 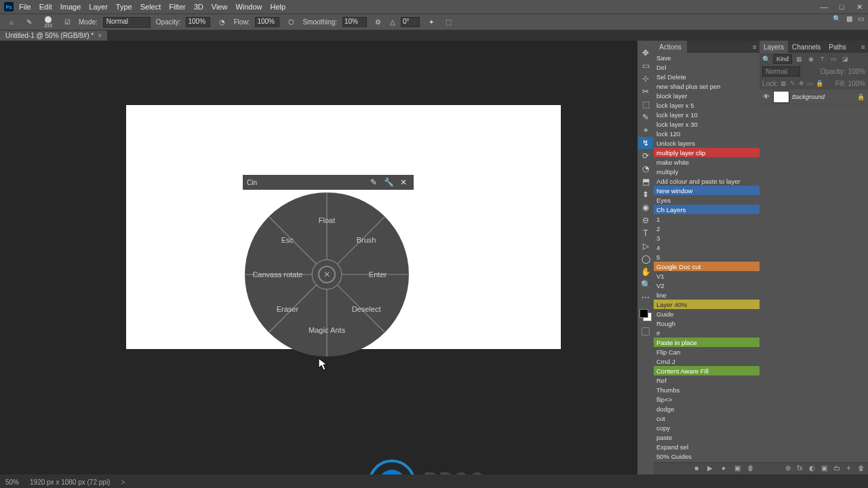 What do you see at coordinates (845, 60) in the screenshot?
I see `filter-smart-icon: ◪` at bounding box center [845, 60].